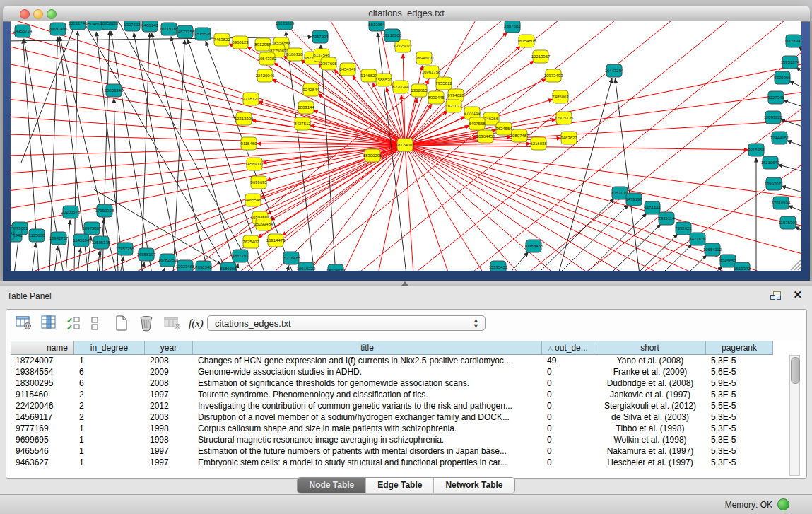 This screenshot has width=812, height=514. Describe the element at coordinates (276, 240) in the screenshot. I see `graph-node: 16914479` at that location.